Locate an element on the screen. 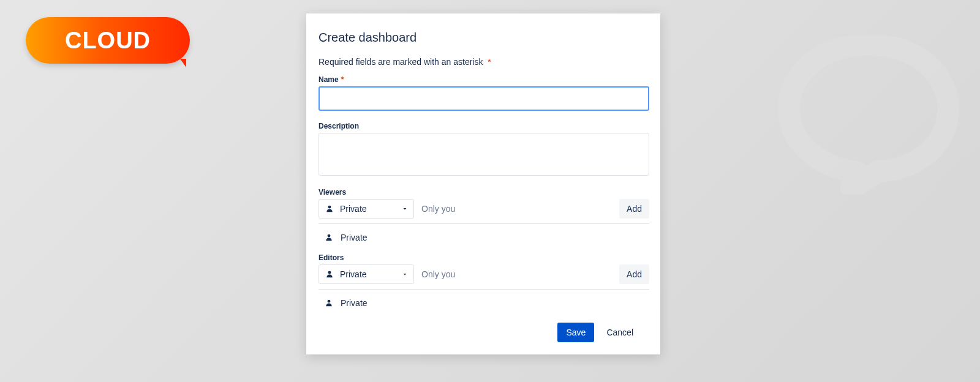 The height and width of the screenshot is (382, 980). editors-list-item: Private is located at coordinates (483, 305).